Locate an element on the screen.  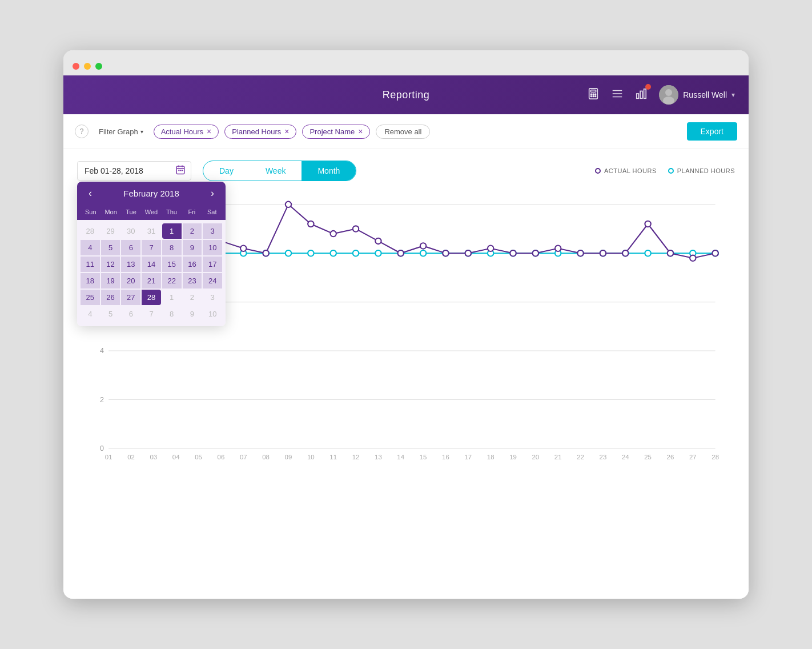
legend-label-planned: PLANNED HOURS is located at coordinates (706, 171).